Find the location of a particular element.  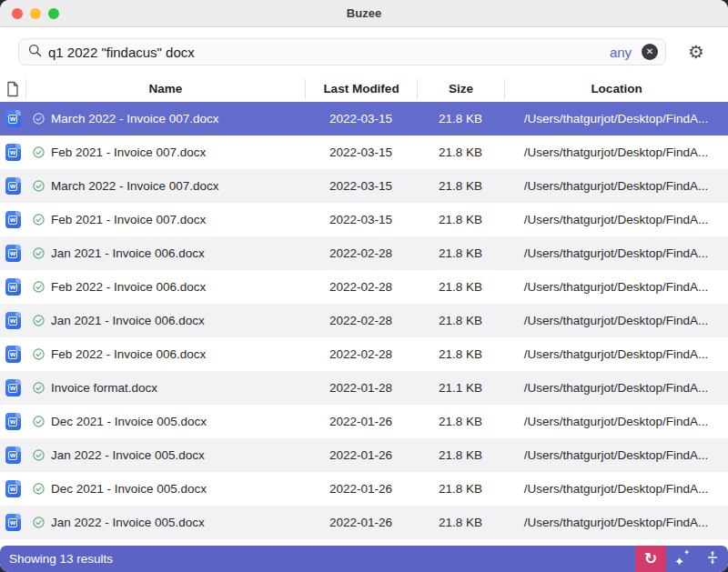

column-header-location: Location is located at coordinates (616, 89).